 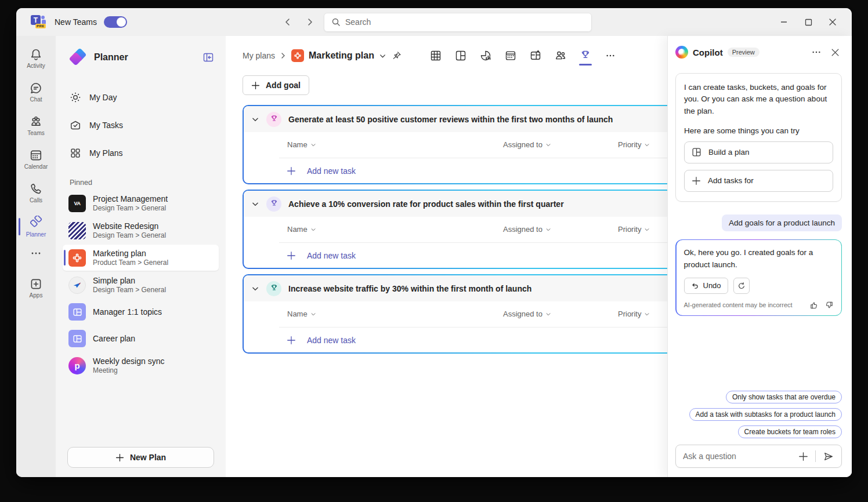 What do you see at coordinates (610, 56) in the screenshot?
I see `more-views-icon` at bounding box center [610, 56].